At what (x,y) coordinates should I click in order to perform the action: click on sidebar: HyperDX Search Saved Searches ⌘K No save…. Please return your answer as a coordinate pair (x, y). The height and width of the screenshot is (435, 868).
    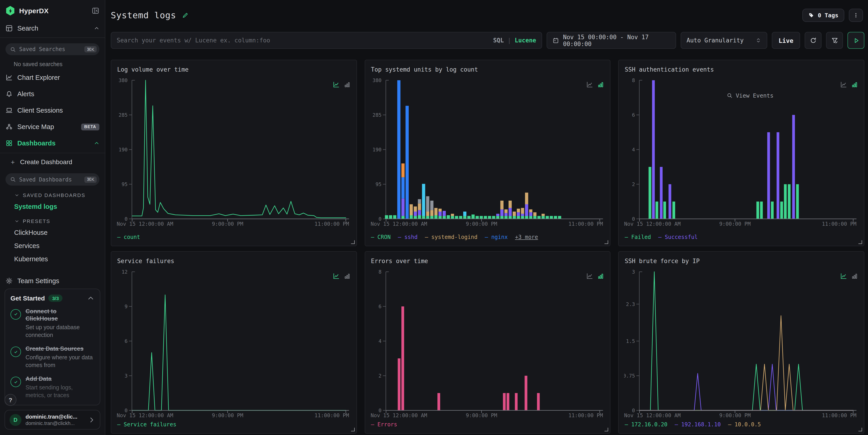
    Looking at the image, I should click on (53, 218).